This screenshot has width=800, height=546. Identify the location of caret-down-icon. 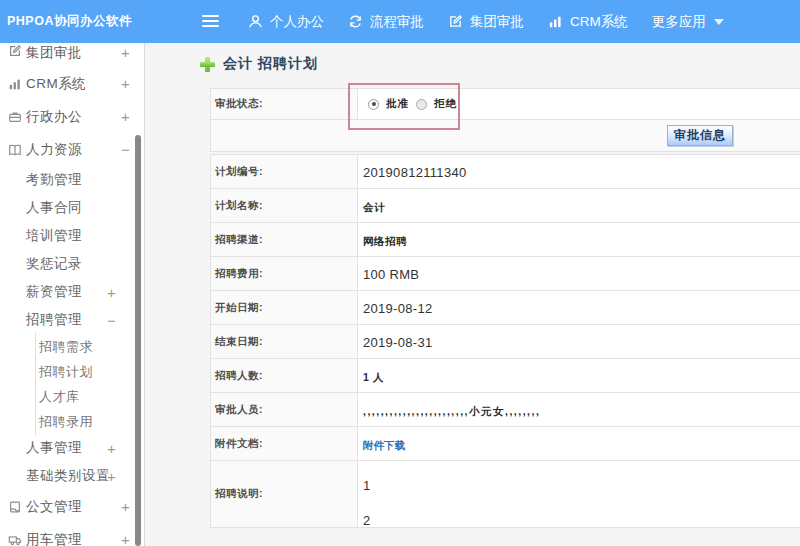
(719, 22).